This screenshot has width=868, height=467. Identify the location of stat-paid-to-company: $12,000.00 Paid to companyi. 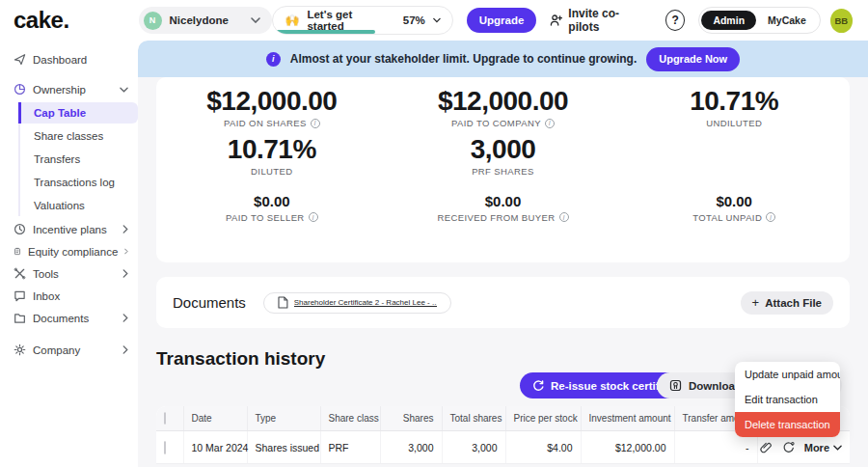
(503, 107).